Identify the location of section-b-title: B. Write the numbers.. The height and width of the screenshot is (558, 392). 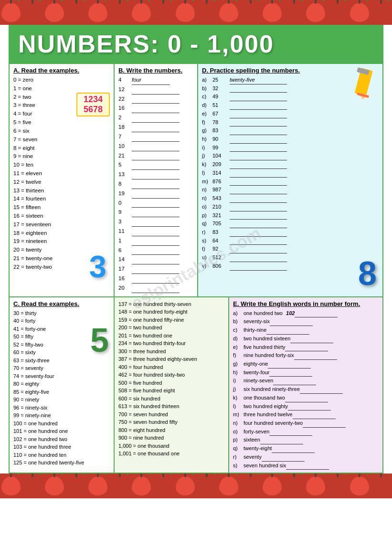
(156, 71).